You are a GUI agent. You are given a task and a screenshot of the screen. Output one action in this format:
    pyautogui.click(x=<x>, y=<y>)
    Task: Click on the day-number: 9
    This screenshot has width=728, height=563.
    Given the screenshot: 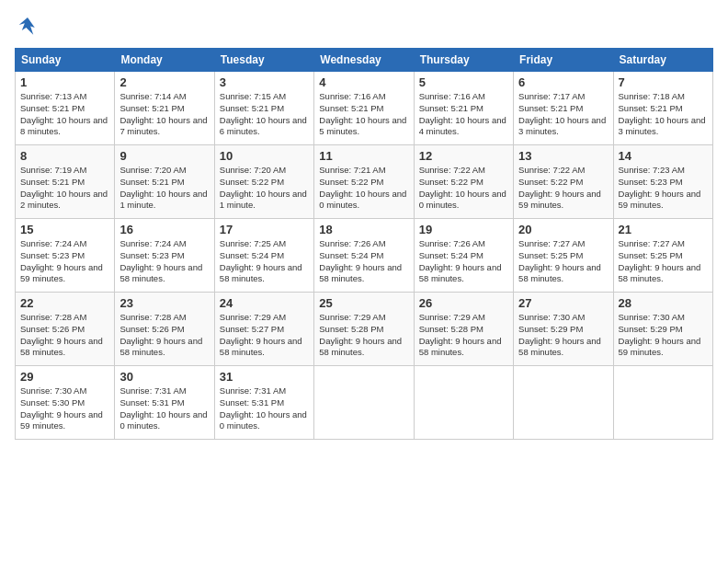 What is the action you would take?
    pyautogui.click(x=164, y=156)
    